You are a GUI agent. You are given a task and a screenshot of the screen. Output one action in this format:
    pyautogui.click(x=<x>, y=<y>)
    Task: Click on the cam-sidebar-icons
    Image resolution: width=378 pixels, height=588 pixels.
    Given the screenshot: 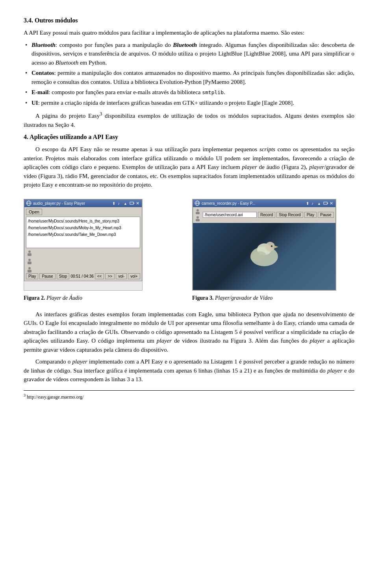 What is the action you would take?
    pyautogui.click(x=198, y=215)
    